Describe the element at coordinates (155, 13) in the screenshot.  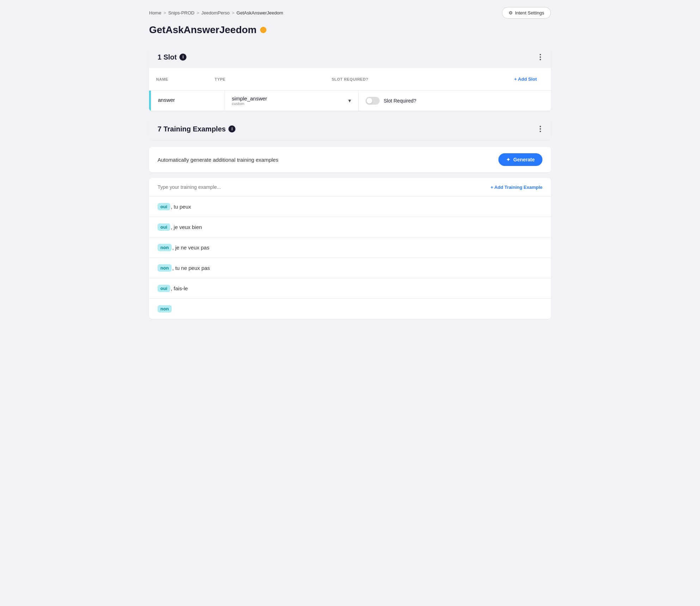
I see `breadcrumb-home: Home` at that location.